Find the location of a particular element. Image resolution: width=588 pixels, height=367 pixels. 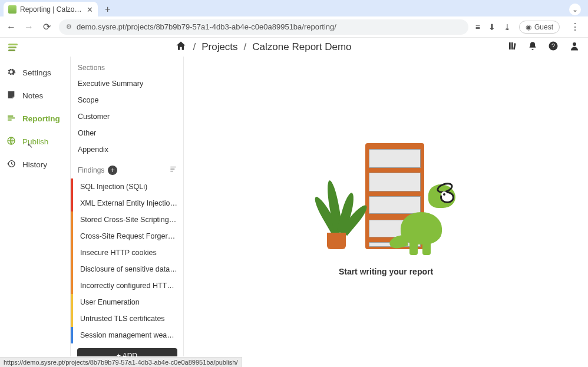

address-bar: ← → ⟳ ⚙ demo.sysre.pt/projects/8b7b9b79-… is located at coordinates (294, 27).